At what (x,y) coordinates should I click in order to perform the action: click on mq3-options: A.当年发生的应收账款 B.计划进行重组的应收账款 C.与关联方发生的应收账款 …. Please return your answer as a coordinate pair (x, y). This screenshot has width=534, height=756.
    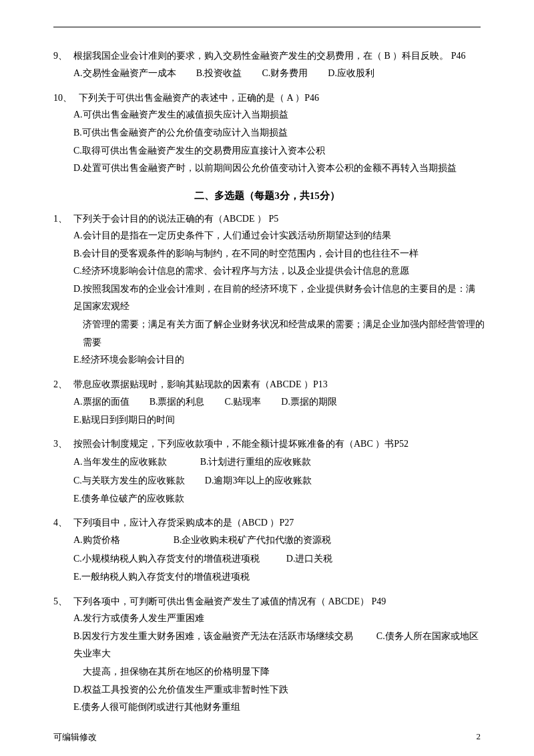
    Looking at the image, I should click on (277, 481).